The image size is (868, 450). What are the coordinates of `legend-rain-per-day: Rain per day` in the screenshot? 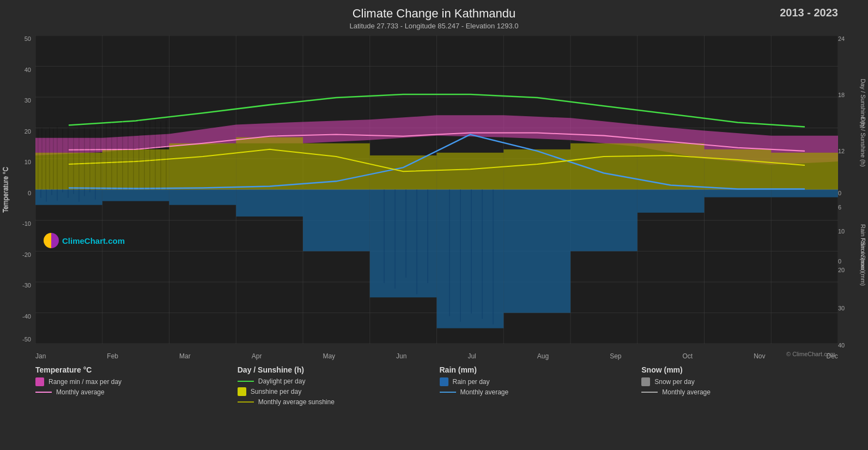 It's located at (535, 382).